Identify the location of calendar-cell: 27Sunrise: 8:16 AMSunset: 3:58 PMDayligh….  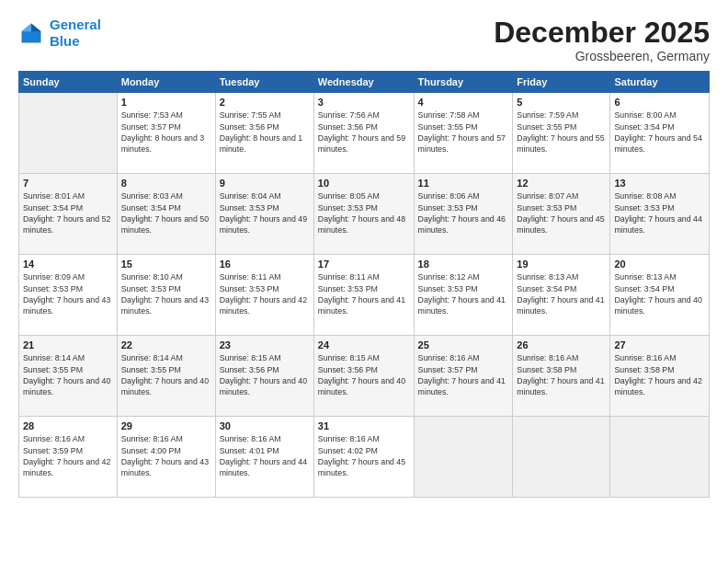
(660, 376).